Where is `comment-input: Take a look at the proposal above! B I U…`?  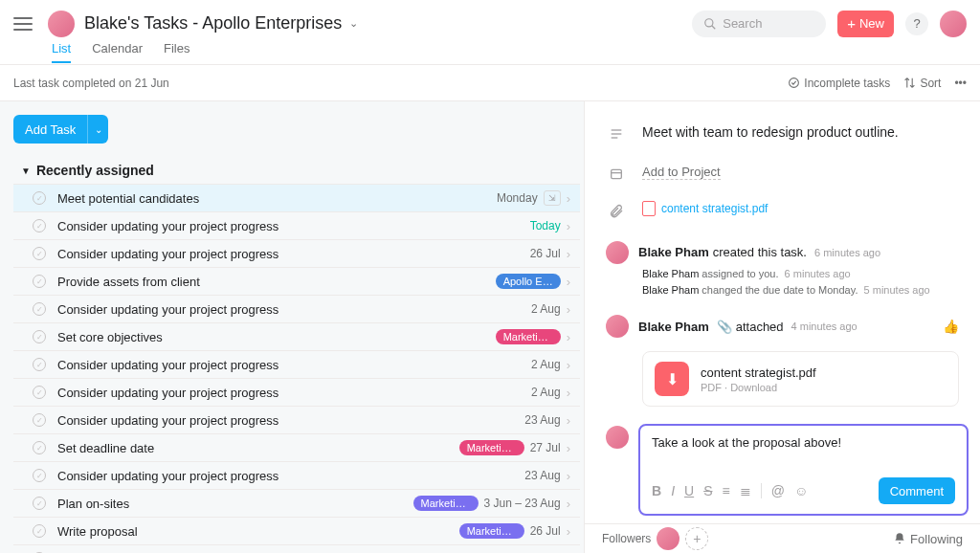 comment-input: Take a look at the proposal above! B I U… is located at coordinates (804, 470).